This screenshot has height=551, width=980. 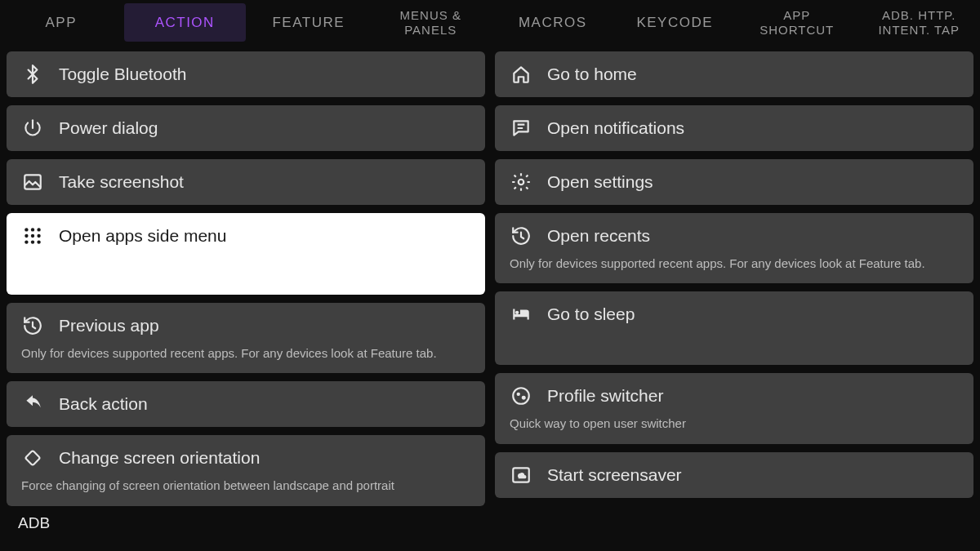 What do you see at coordinates (734, 182) in the screenshot?
I see `action-open-settings: Open settings` at bounding box center [734, 182].